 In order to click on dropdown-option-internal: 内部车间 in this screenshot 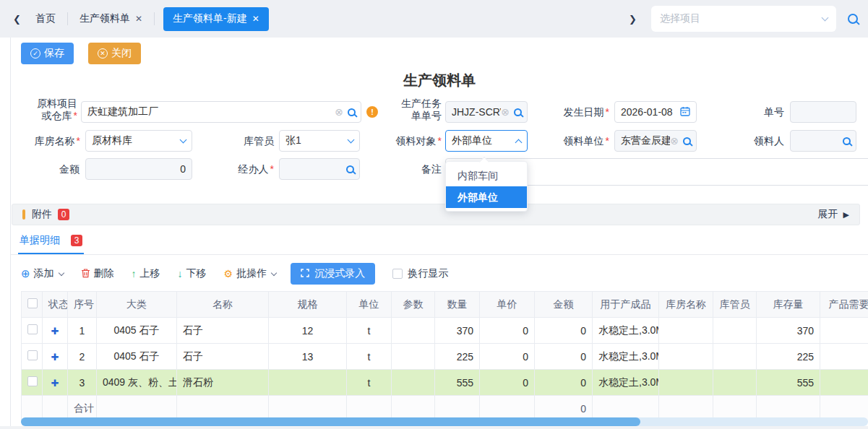, I will do `click(486, 176)`.